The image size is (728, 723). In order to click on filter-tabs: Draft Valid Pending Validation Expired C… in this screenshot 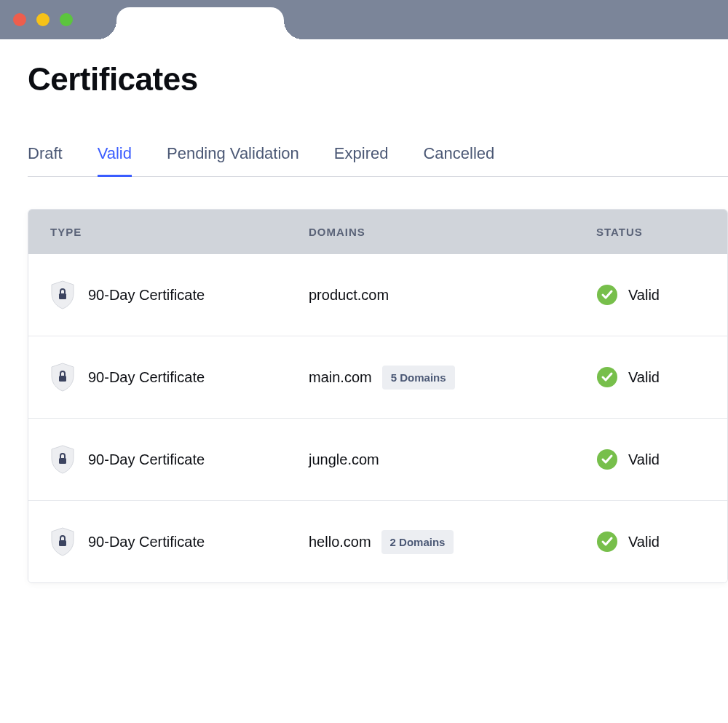, I will do `click(378, 160)`.